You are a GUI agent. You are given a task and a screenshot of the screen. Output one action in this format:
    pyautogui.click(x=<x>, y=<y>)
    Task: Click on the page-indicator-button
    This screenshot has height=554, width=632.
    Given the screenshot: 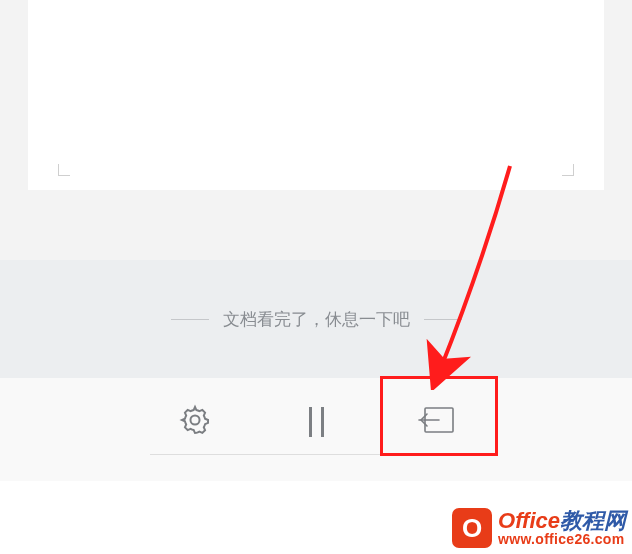 What is the action you would take?
    pyautogui.click(x=316, y=422)
    